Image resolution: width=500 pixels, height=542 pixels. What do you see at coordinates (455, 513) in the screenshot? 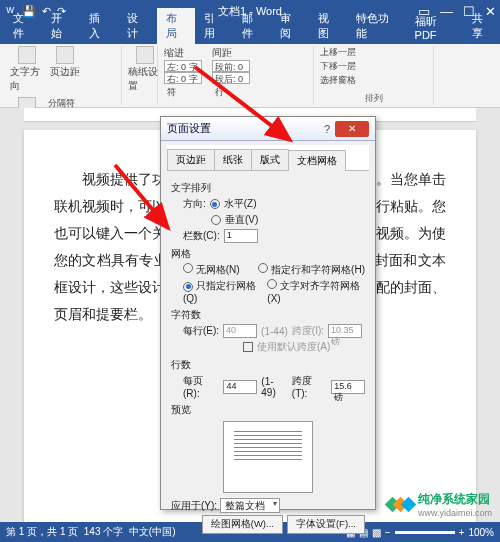
I see `watermark-url: www.yidaimei.com` at bounding box center [455, 513].